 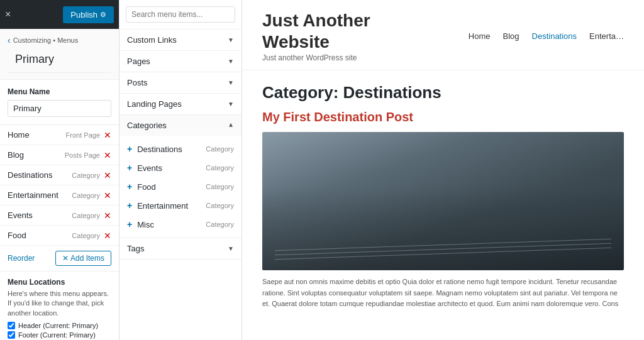 What do you see at coordinates (180, 149) in the screenshot?
I see `category-item: + Destinations Category` at bounding box center [180, 149].